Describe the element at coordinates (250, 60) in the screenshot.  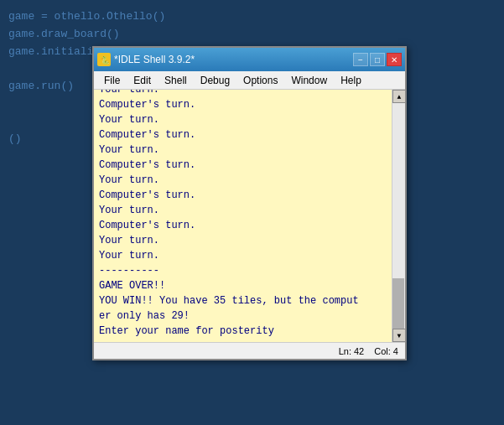
I see `title-bar: 🐍 *IDLE Shell 3.9.2* − □ ✕` at that location.